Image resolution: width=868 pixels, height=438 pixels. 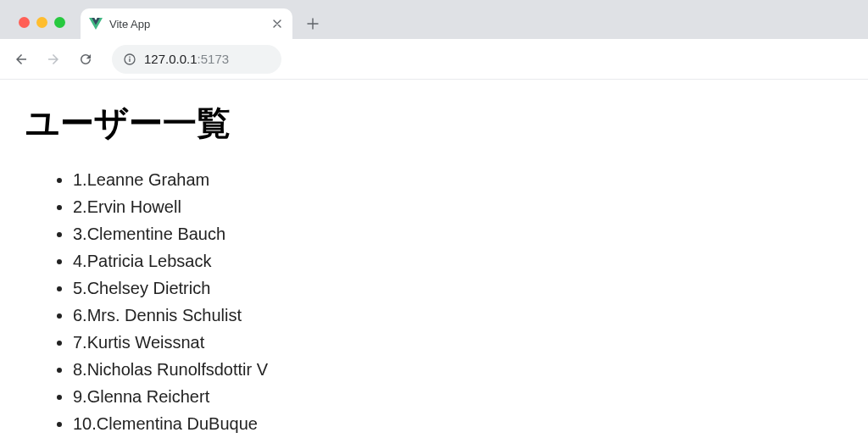 I want to click on list-item: 5.Chelsey Dietrich, so click(x=458, y=288).